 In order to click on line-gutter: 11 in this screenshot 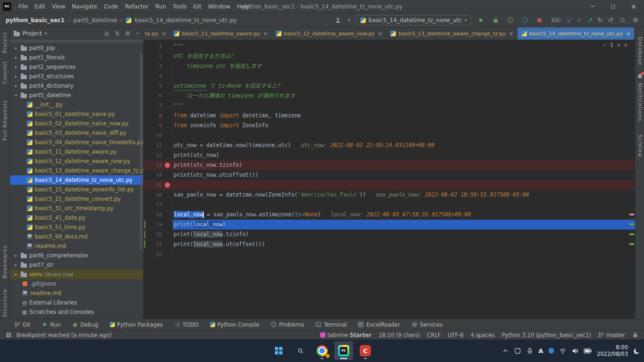, I will do `click(158, 145)`.